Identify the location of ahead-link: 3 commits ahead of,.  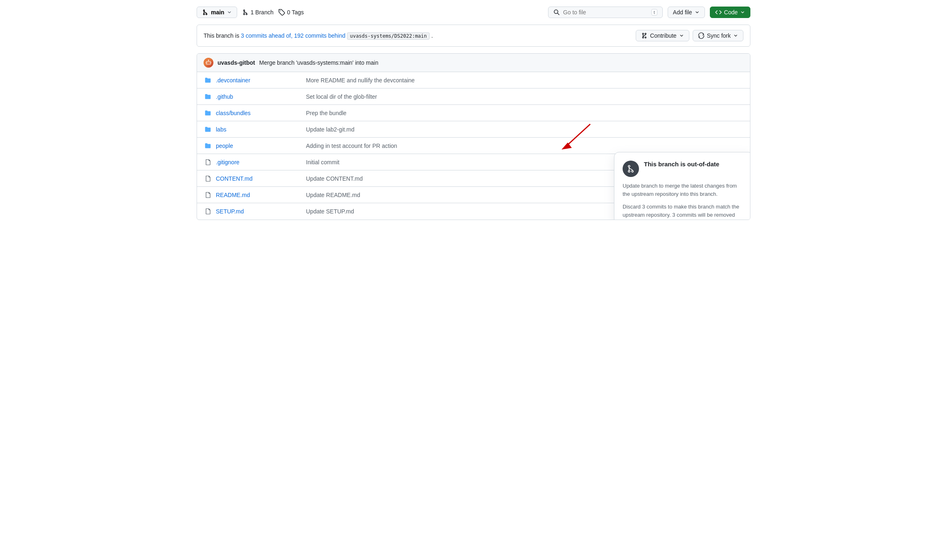
(267, 36).